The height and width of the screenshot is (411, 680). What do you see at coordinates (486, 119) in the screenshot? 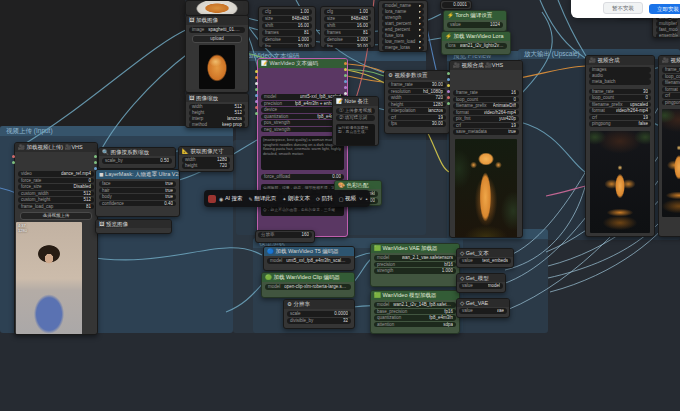
I see `widget-row: pix_fmtyuv420p` at bounding box center [486, 119].